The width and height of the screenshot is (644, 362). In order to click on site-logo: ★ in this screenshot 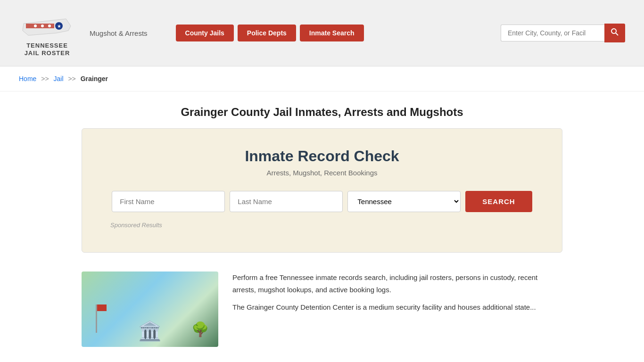, I will do `click(47, 25)`.